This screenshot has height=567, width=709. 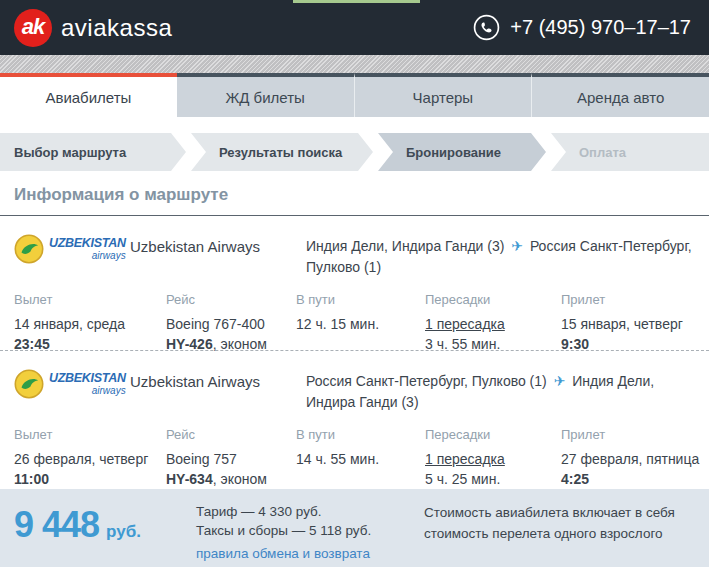 What do you see at coordinates (486, 28) in the screenshot?
I see `phone-icon` at bounding box center [486, 28].